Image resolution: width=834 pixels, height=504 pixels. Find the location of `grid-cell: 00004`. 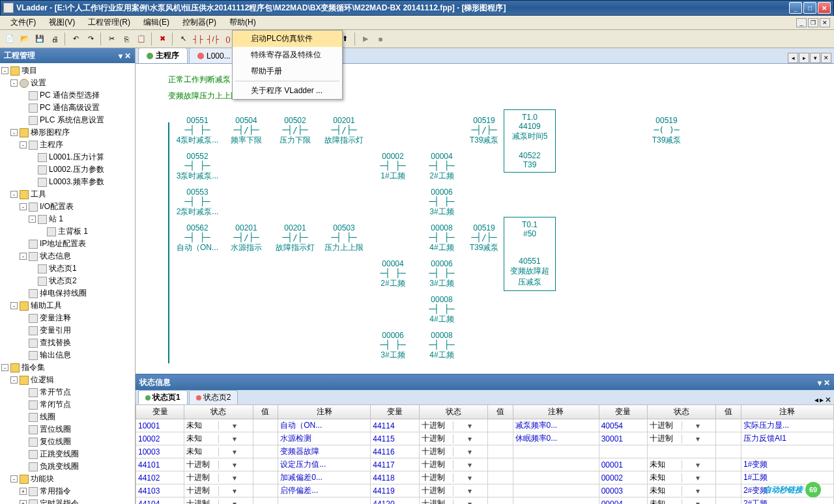

grid-cell: 00004 is located at coordinates (623, 501).